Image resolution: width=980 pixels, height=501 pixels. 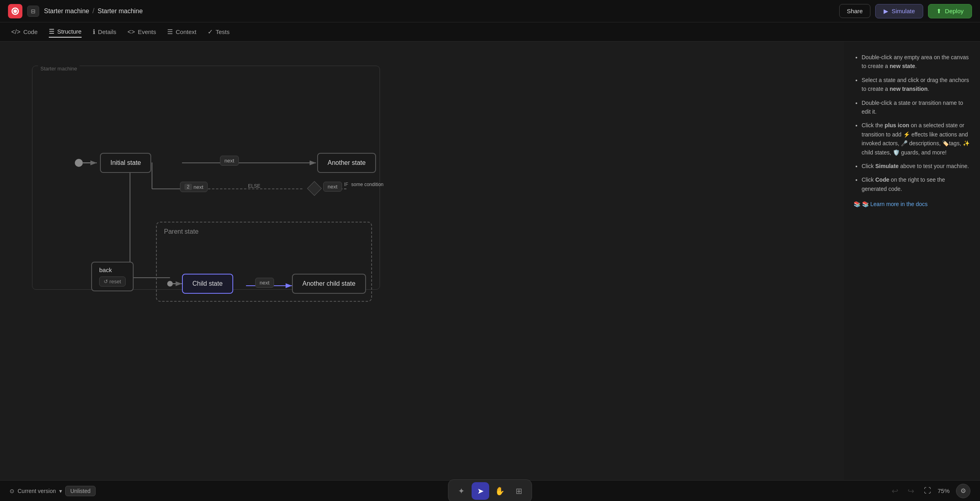 What do you see at coordinates (186, 32) in the screenshot?
I see `context-label: Context` at bounding box center [186, 32].